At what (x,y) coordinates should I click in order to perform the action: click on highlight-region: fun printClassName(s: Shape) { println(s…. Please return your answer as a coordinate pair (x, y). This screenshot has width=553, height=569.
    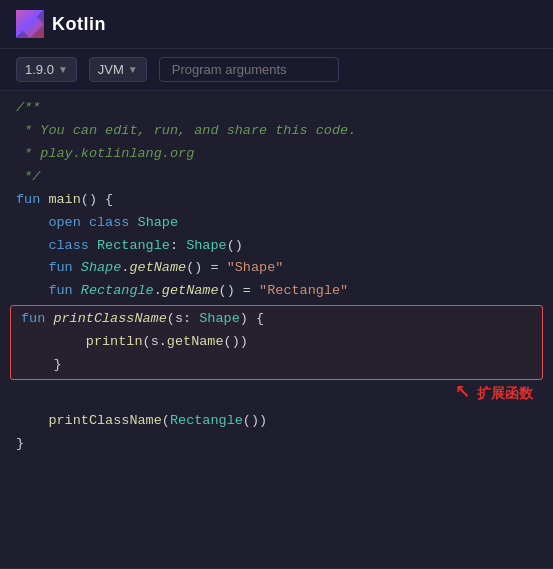
    Looking at the image, I should click on (276, 342).